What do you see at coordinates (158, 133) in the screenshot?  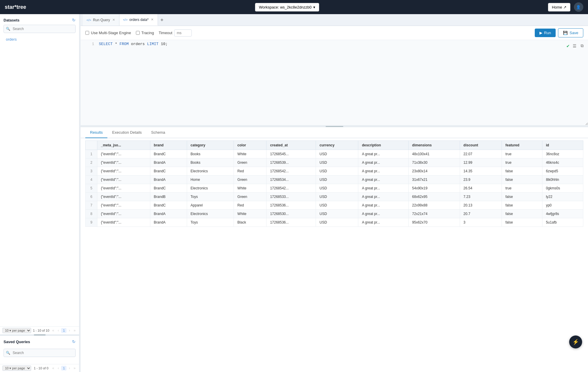 I see `schema-tab-label: Schema` at bounding box center [158, 133].